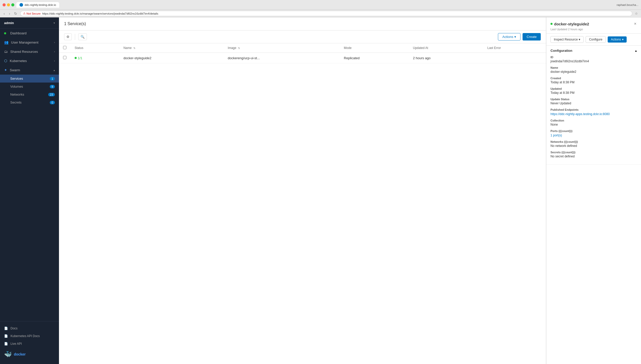 This screenshot has width=641, height=364. What do you see at coordinates (303, 48) in the screenshot?
I see `table-head-row: Status Name ⇅ Image ⇅` at bounding box center [303, 48].